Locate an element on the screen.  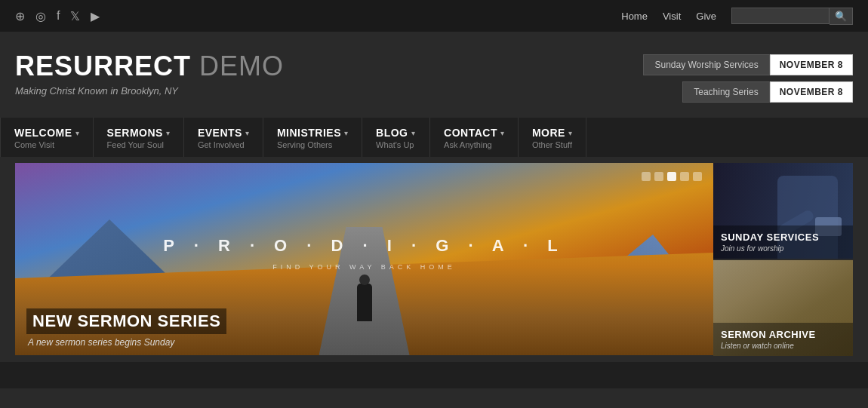
panel-sermon-archive: SERMON ARCHIVE Listen or watch online is located at coordinates (783, 308).